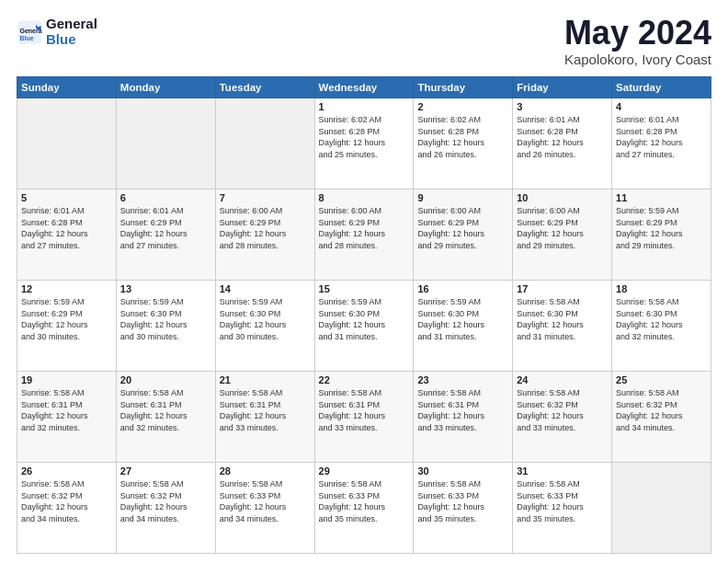  I want to click on calendar-cell: 5Sunrise: 6:01 AM Sunset: 6:28 PM Daylig…, so click(67, 236).